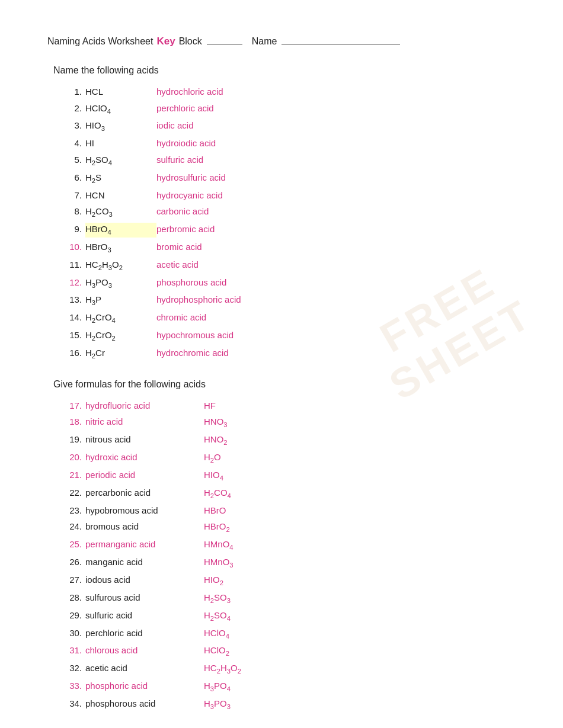 The width and height of the screenshot is (563, 728). I want to click on item-acid-name: nitric acid, so click(145, 422).